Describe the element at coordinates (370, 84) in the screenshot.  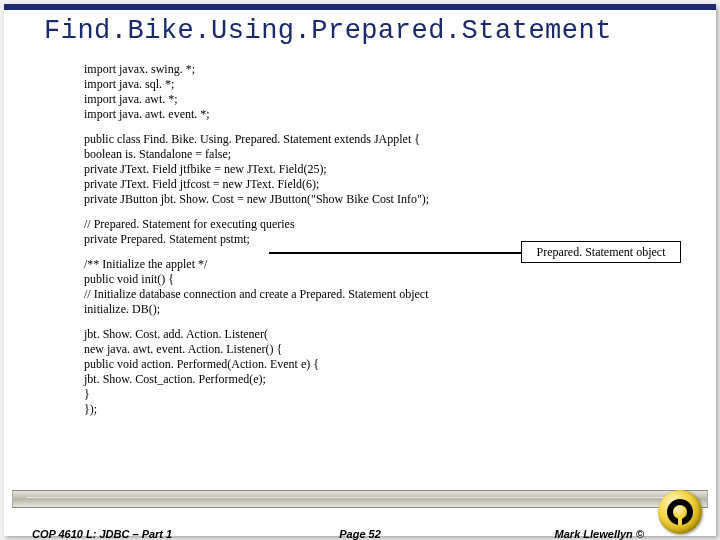
I see `code-line: import java. sql. *;` at that location.